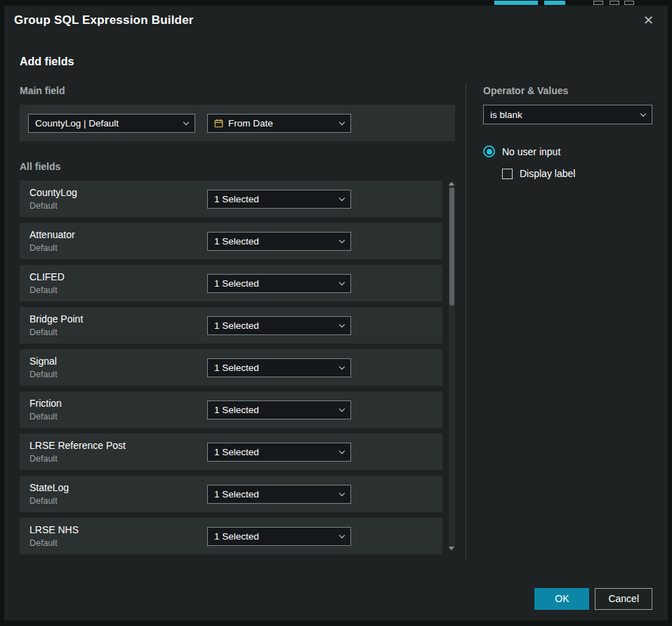 This screenshot has height=626, width=672. Describe the element at coordinates (231, 494) in the screenshot. I see `field-row: StateLog Default 1 Selected` at that location.